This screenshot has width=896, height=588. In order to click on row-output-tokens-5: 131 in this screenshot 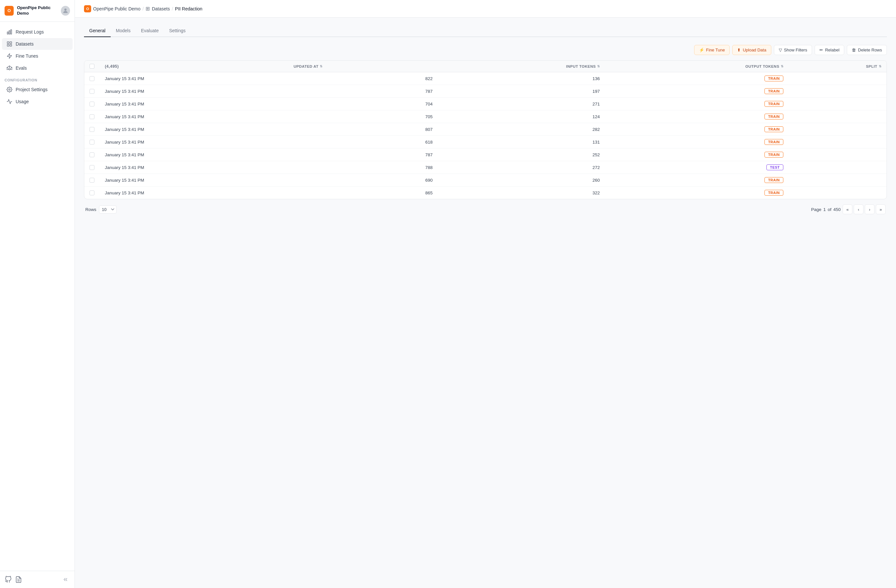, I will do `click(522, 142)`.